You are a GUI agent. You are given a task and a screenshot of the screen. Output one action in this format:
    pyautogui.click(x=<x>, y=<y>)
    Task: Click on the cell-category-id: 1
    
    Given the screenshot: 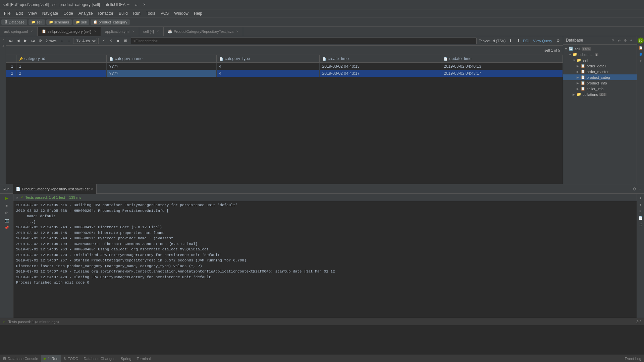 What is the action you would take?
    pyautogui.click(x=61, y=66)
    